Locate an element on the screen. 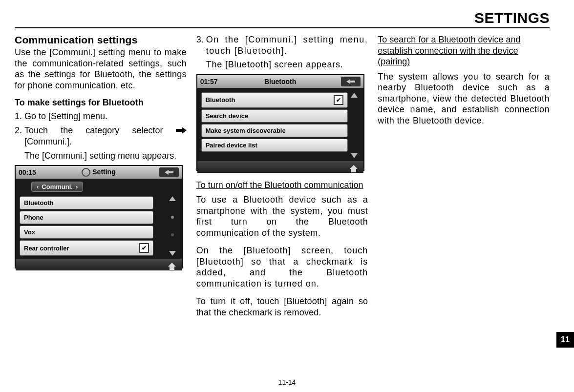 The width and height of the screenshot is (574, 392). comm-settings-heading: Communication settings is located at coordinates (101, 40).